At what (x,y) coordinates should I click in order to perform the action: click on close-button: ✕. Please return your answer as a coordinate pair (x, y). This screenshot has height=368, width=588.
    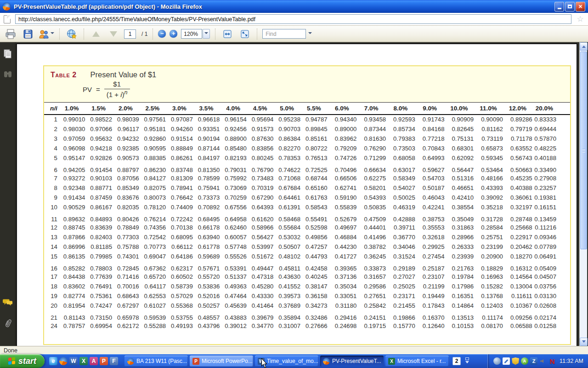
    Looking at the image, I should click on (581, 6).